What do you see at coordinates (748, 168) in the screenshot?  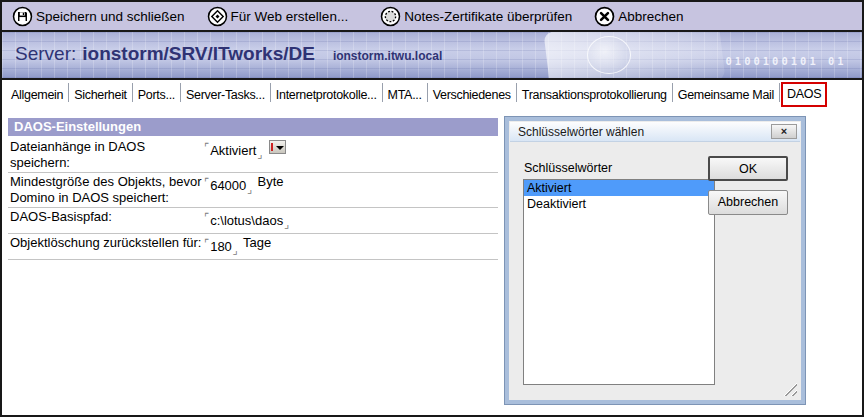 I see `ok-button: OK` at bounding box center [748, 168].